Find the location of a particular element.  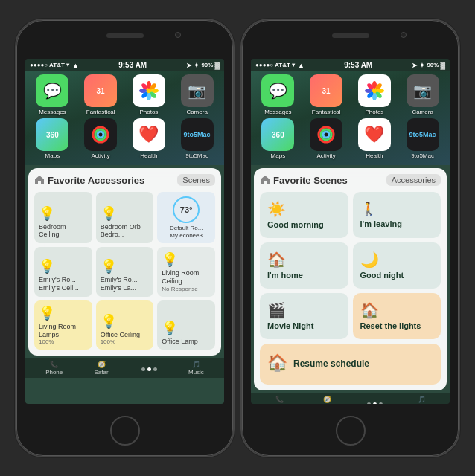

leaving-icon: 🚶 is located at coordinates (398, 209).